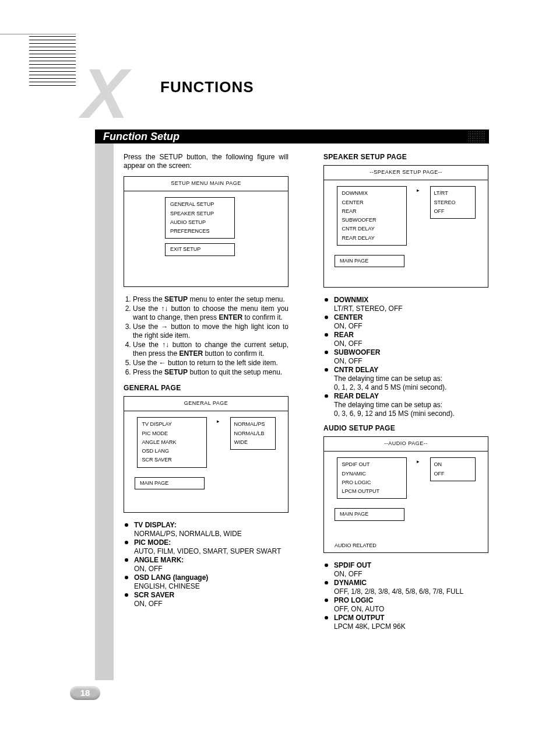 The height and width of the screenshot is (756, 556). I want to click on menu-item: NORMAL/LB, so click(253, 434).